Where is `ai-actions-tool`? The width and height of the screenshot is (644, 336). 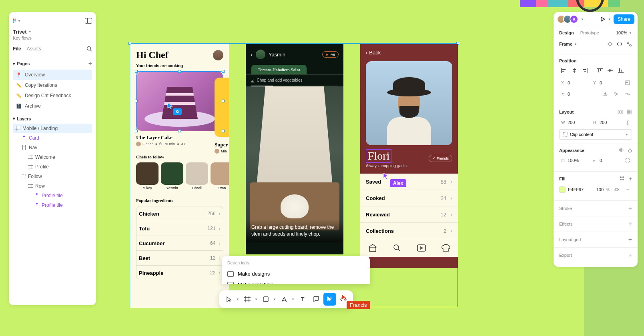 ai-actions-tool is located at coordinates (330, 299).